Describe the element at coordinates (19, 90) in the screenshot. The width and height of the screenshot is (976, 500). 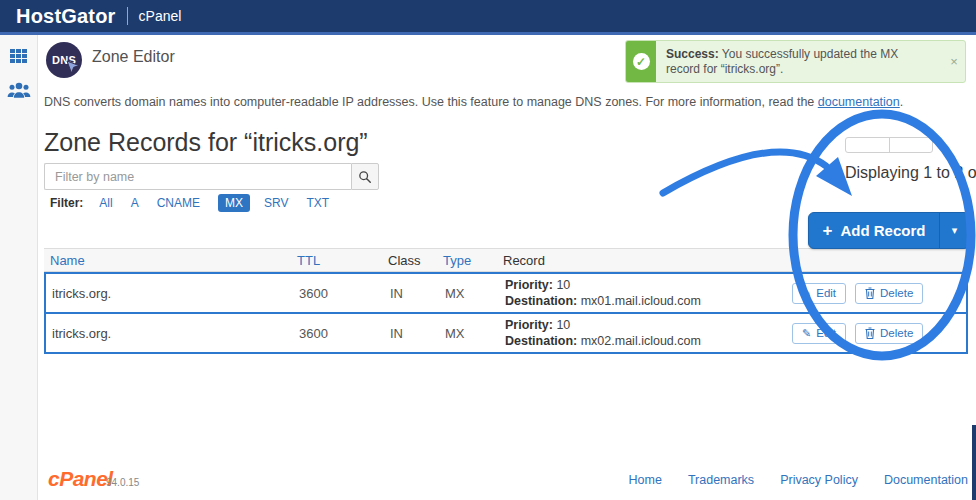
I see `users-group-icon` at that location.